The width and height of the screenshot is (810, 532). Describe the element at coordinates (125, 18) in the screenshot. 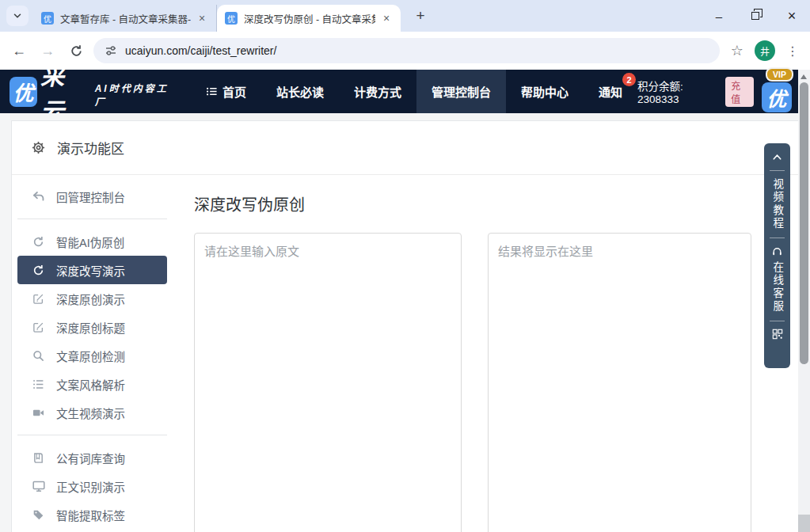

I see `browser-tab-1: 优 文章暂存库 - 自动文章采集器- ×` at that location.